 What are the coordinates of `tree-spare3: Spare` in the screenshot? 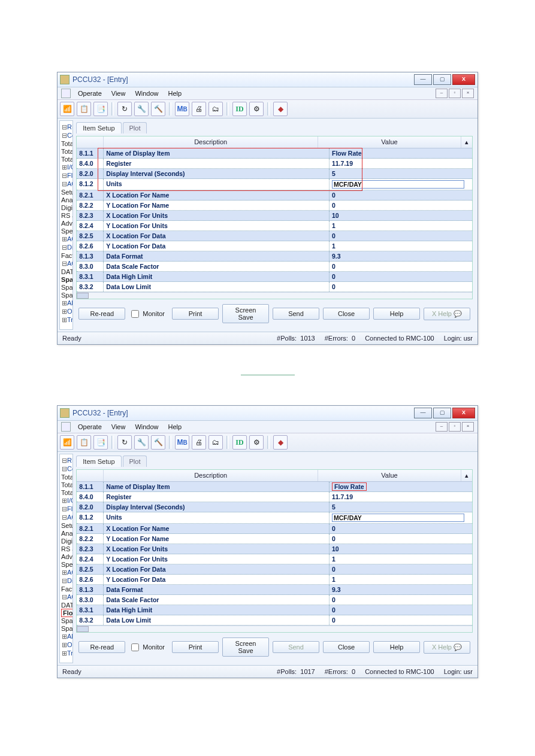 It's located at (67, 629).